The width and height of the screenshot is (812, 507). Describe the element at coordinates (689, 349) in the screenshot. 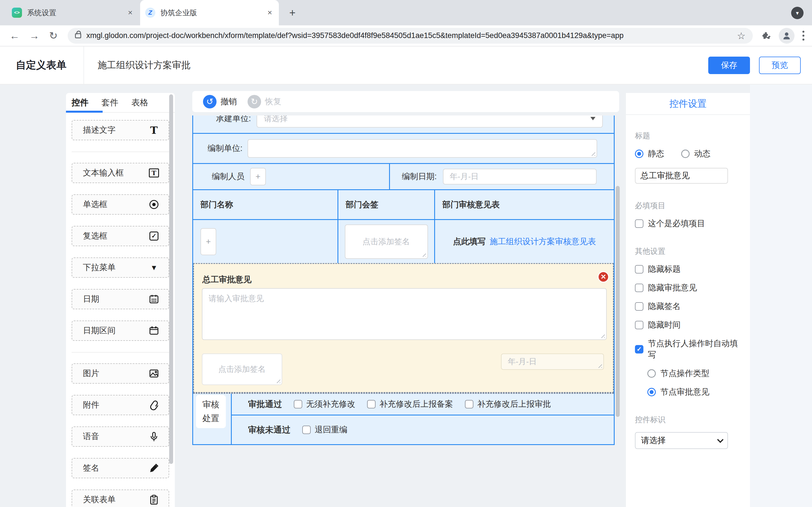

I see `toggle-autofill: ✓ 节点执行人操作时自动填写` at that location.